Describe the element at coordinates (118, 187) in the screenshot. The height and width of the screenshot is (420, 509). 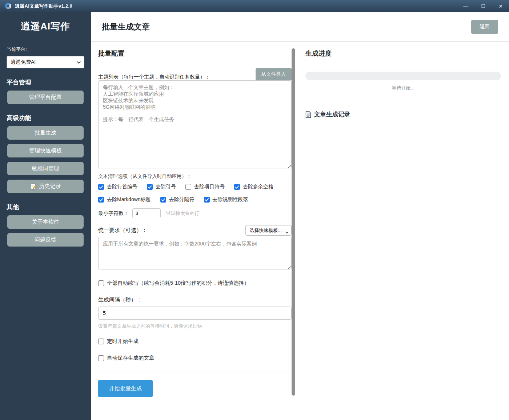
I see `checkbox-remove-line-numbers: 去除行首编号` at that location.